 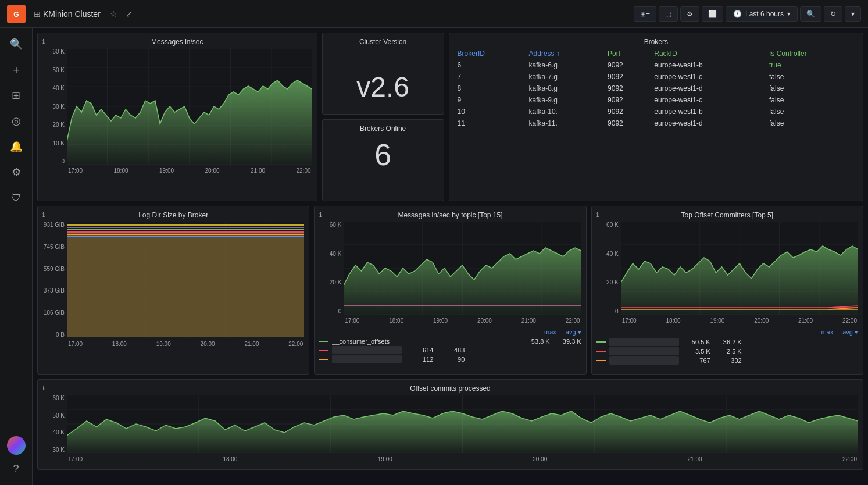 What do you see at coordinates (696, 361) in the screenshot?
I see `offset-legend-max-3: 767` at bounding box center [696, 361].